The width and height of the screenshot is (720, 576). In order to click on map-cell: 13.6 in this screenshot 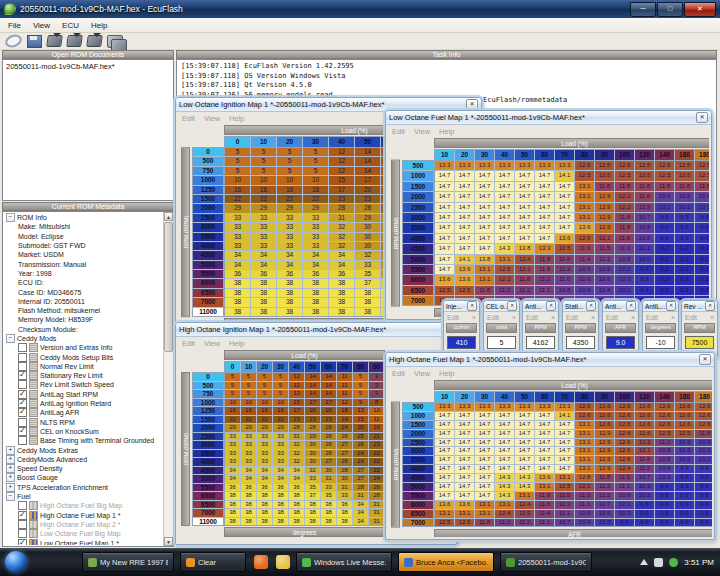, I will do `click(444, 280)`.